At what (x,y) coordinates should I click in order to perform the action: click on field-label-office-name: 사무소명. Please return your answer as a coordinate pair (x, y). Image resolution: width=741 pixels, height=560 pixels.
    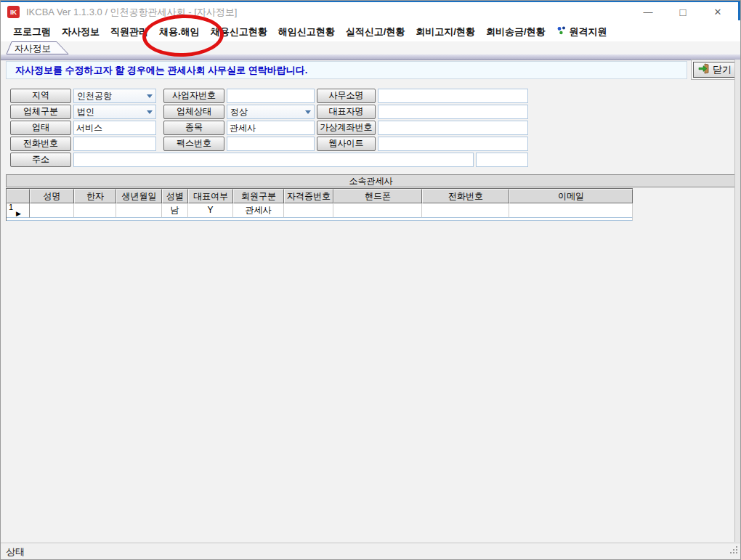
    Looking at the image, I should click on (346, 96).